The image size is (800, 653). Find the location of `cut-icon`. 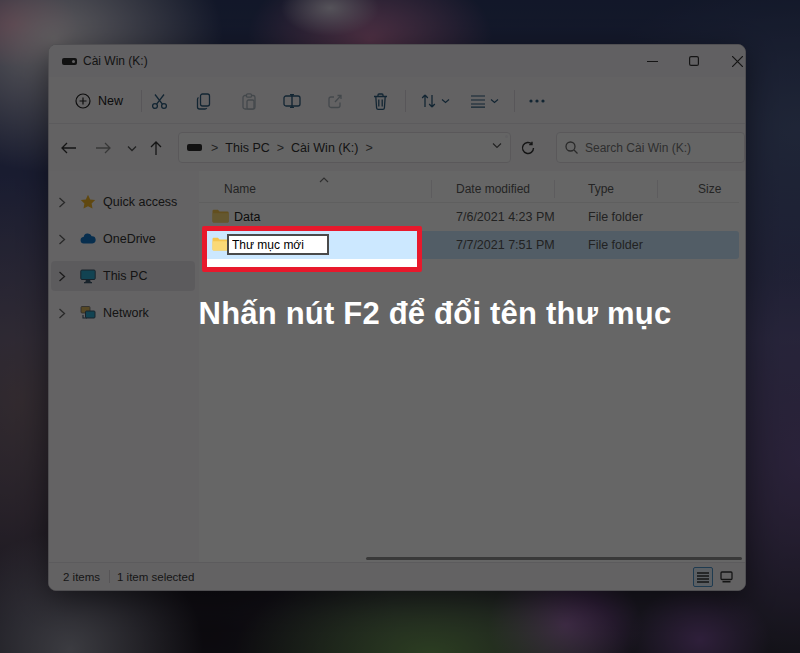

cut-icon is located at coordinates (160, 102).